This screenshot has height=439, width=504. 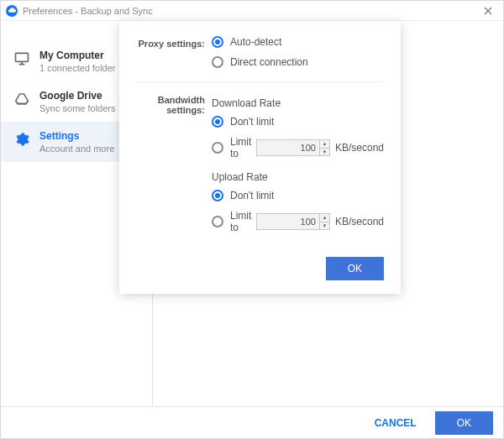 What do you see at coordinates (252, 11) in the screenshot?
I see `titlebar: Preferences - Backup and Sync` at bounding box center [252, 11].